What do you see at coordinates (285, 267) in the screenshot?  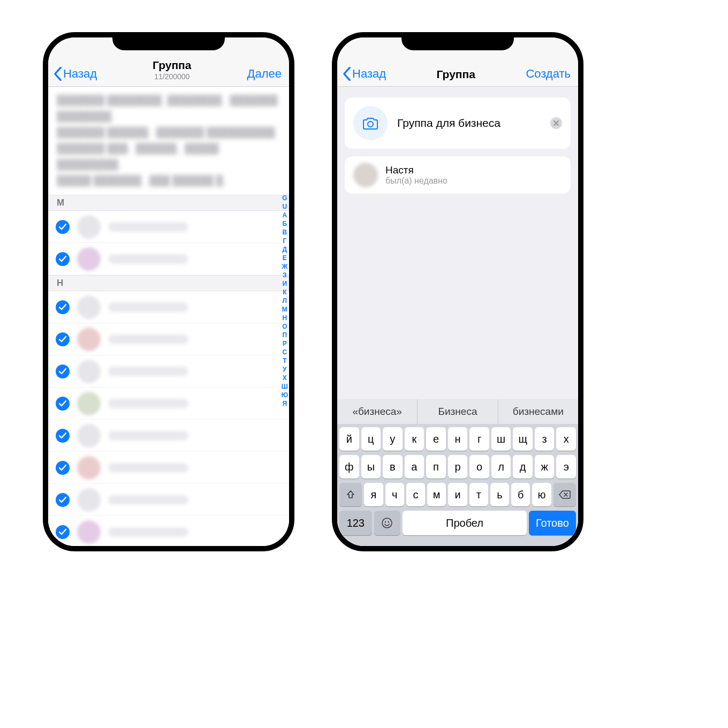 I see `index-letter: Ж` at bounding box center [285, 267].